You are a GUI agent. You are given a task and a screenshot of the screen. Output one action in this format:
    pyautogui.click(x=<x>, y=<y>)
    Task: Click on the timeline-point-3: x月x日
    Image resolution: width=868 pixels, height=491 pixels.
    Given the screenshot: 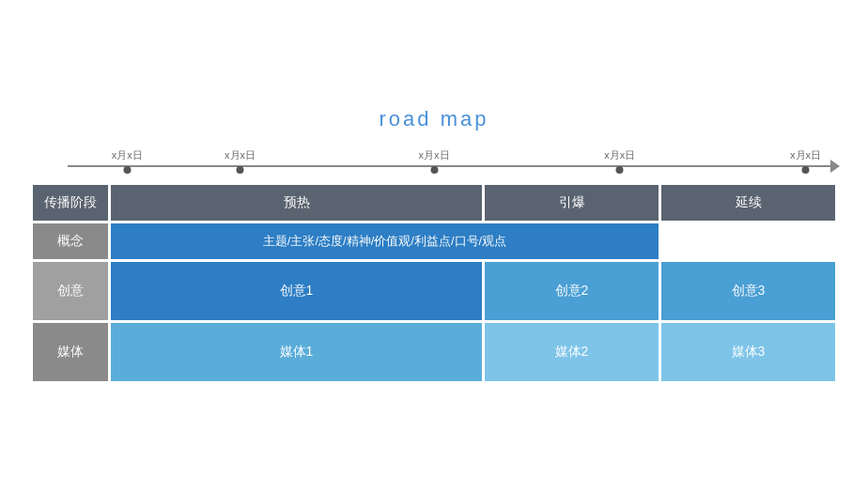 What is the action you would take?
    pyautogui.click(x=434, y=161)
    